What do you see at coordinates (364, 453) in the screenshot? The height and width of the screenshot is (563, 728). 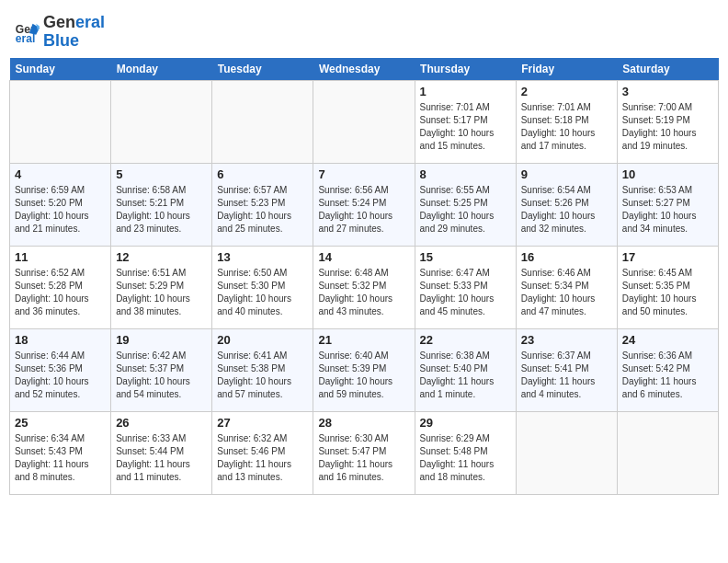 I see `week-row-5: 25Sunrise: 6:34 AM Sunset: 5:43 PM Dayli…` at bounding box center [364, 453].